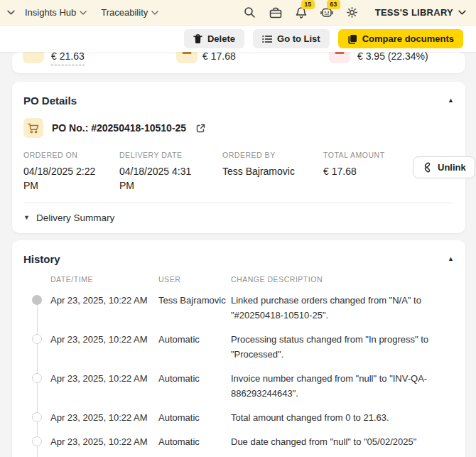  Describe the element at coordinates (195, 308) in the screenshot. I see `row-user: Tess Bajramovic` at that location.